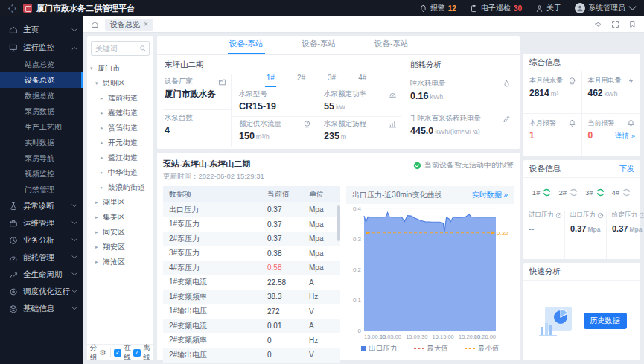 The image size is (644, 364). Describe the element at coordinates (252, 225) in the screenshot. I see `table-row: 1#泵压力0.37Mpa` at that location.